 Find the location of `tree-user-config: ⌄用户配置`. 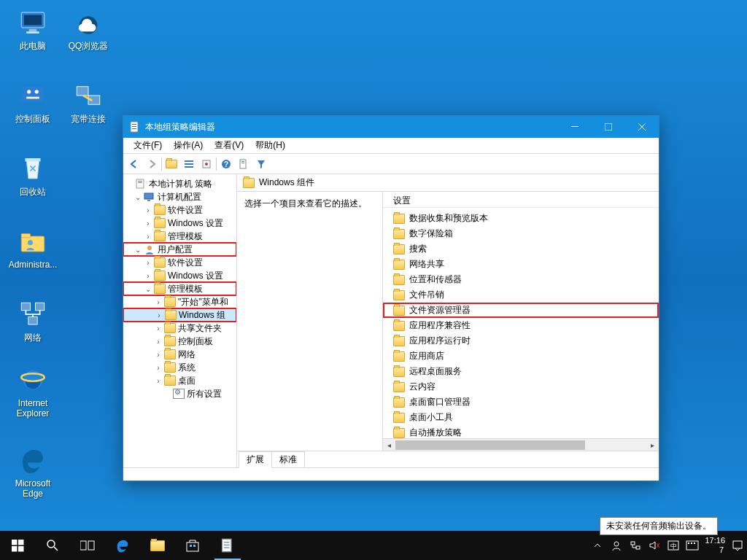

tree-user-config: ⌄用户配置 is located at coordinates (179, 249).